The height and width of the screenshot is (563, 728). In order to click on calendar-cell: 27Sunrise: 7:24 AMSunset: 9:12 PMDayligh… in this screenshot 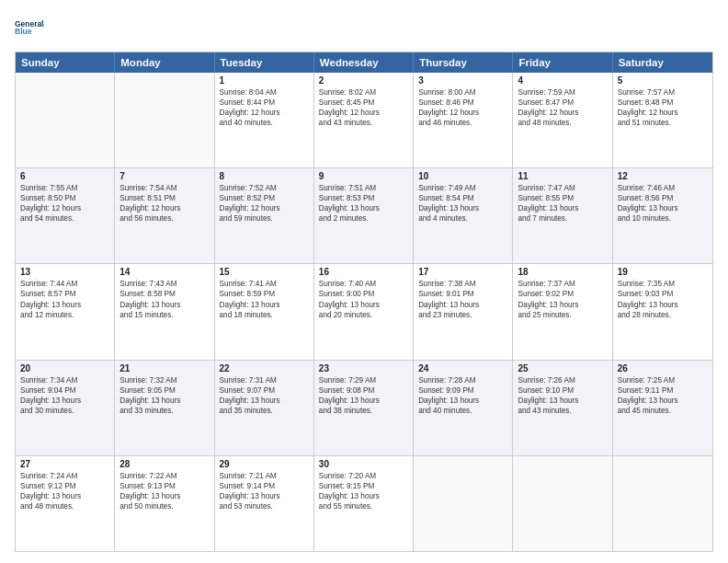, I will do `click(65, 504)`.